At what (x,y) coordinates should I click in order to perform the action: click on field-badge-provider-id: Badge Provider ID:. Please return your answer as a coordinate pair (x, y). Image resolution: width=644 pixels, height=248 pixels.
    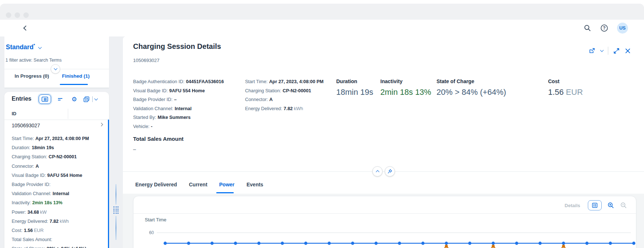
    Looking at the image, I should click on (58, 185).